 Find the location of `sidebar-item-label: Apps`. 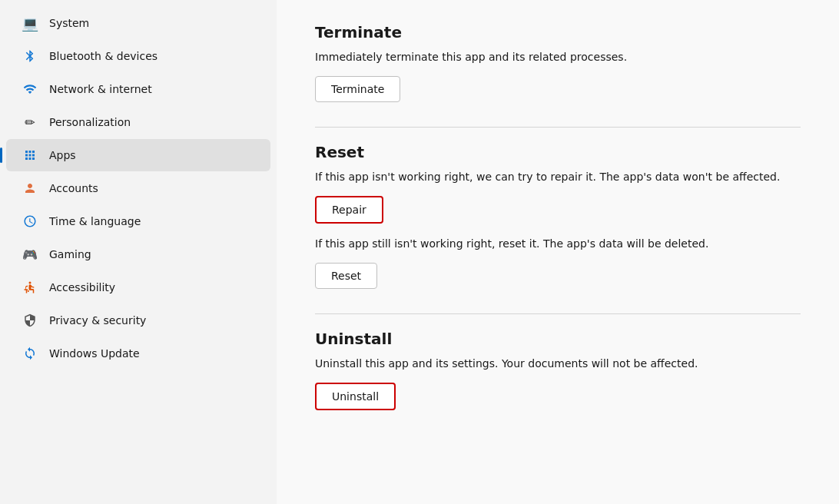

sidebar-item-label: Apps is located at coordinates (63, 155).